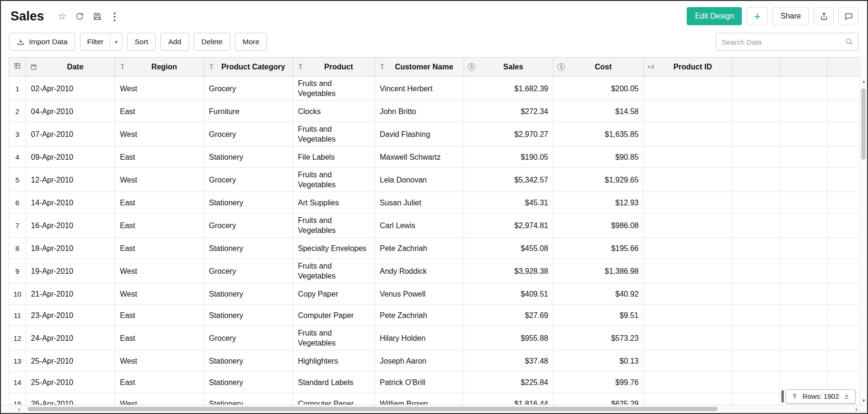  I want to click on cell-sales: $37.48, so click(509, 361).